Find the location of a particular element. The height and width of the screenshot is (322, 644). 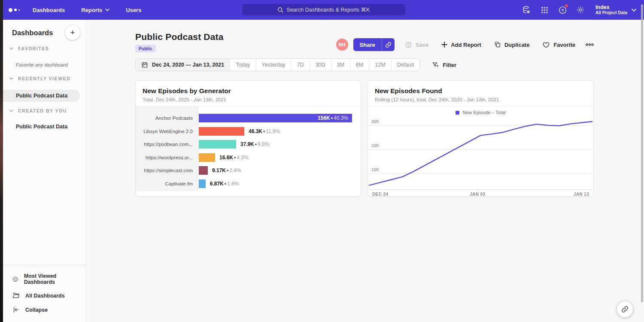

apps-grid-icon is located at coordinates (544, 10).